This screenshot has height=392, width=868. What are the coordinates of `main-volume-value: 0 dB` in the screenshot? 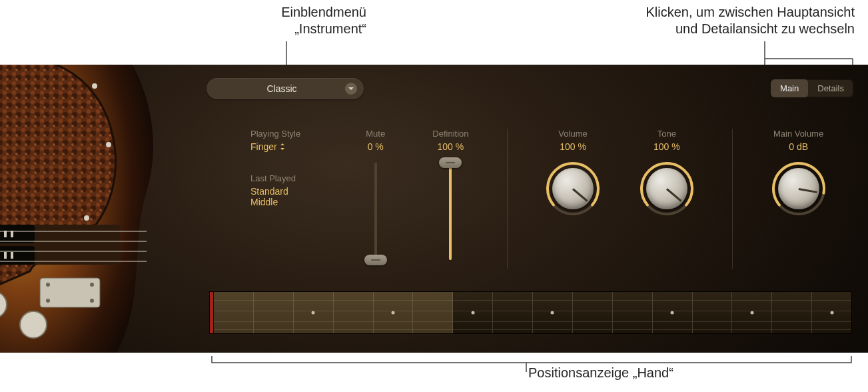 It's located at (798, 147).